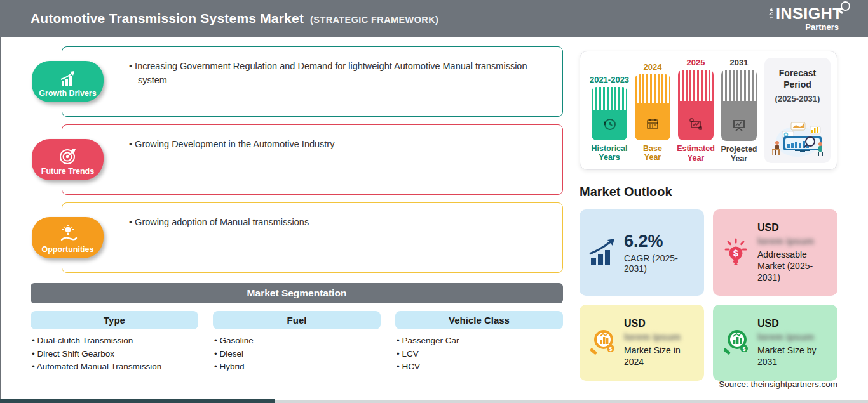  Describe the element at coordinates (115, 341) in the screenshot. I see `list-item: Dual-clutch Transmission` at that location.